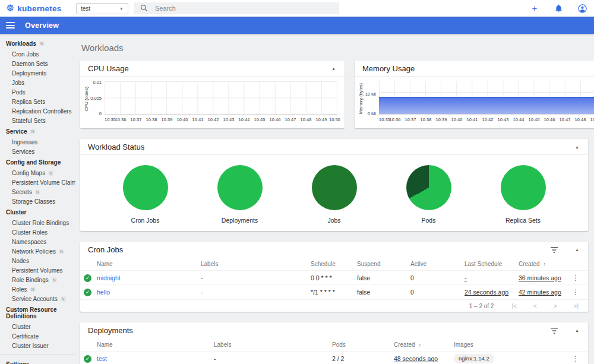  I want to click on status-cell: ✓, so click(90, 359).